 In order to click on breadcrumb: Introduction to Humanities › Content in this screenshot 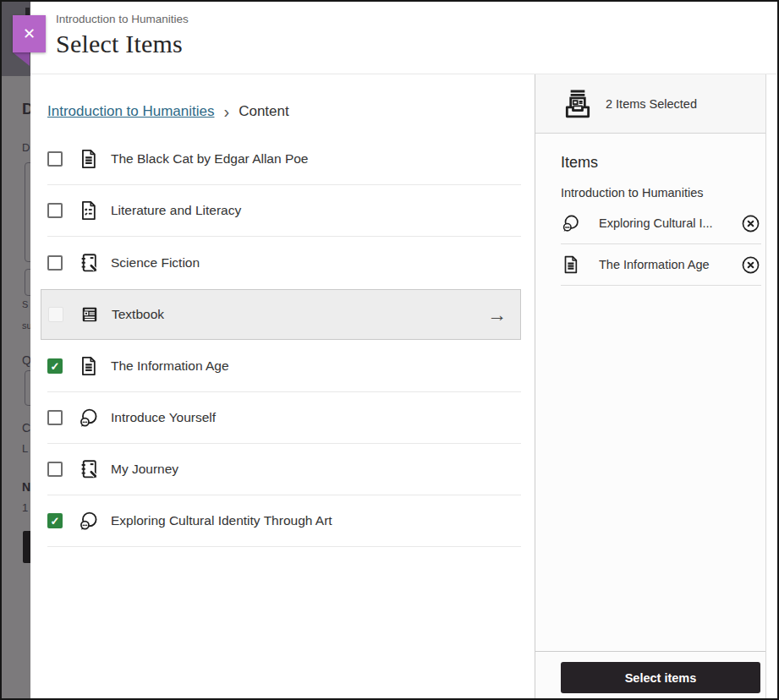, I will do `click(284, 112)`.